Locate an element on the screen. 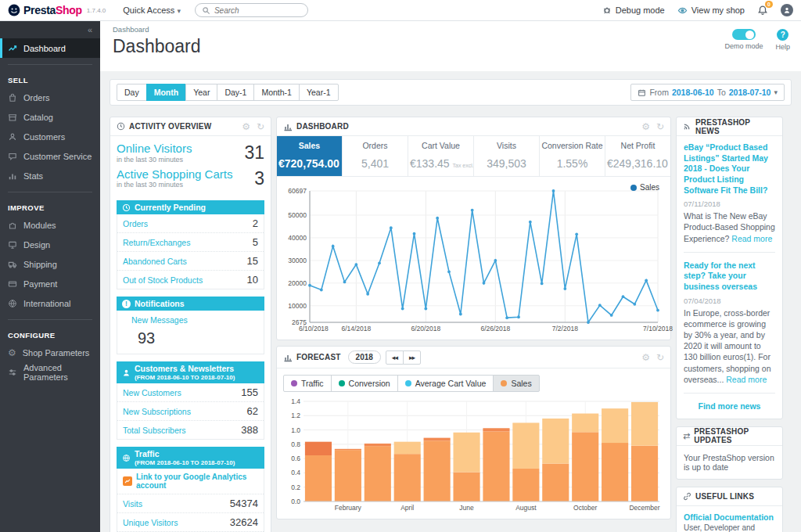 The height and width of the screenshot is (532, 801). sidebar-item-advanced-parameters: Advanced Parameters is located at coordinates (50, 372).